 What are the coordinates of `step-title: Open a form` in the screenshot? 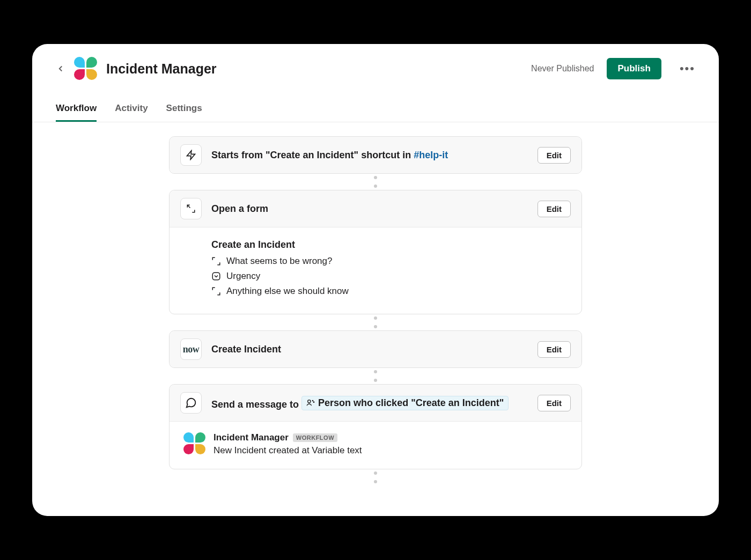 It's located at (370, 209).